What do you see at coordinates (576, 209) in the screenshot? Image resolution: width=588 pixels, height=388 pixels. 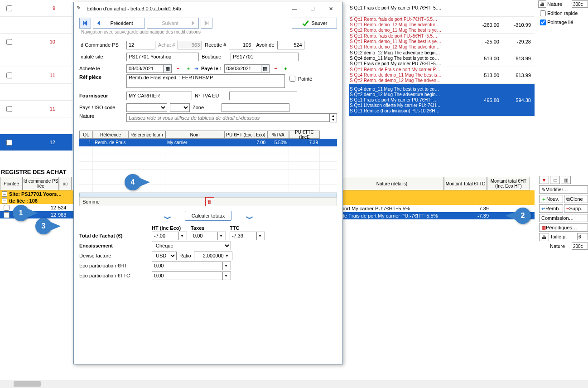 I see `delete-button: −Supp.` at bounding box center [576, 209].